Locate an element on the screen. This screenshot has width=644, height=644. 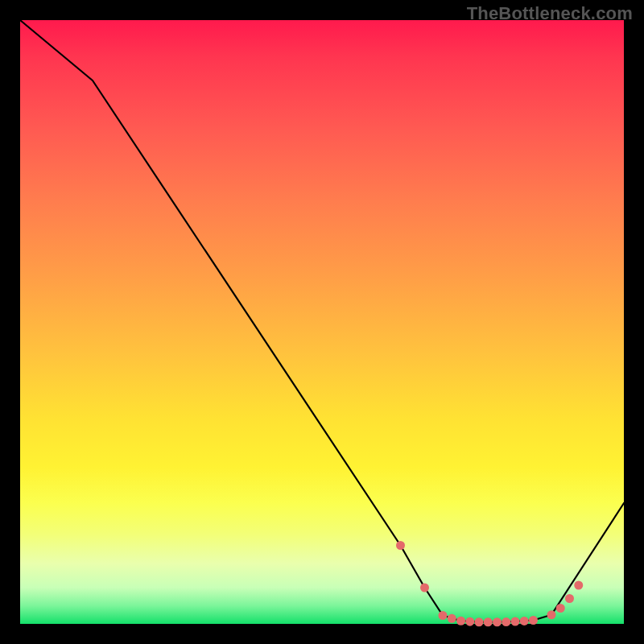
marker-group is located at coordinates (489, 584).